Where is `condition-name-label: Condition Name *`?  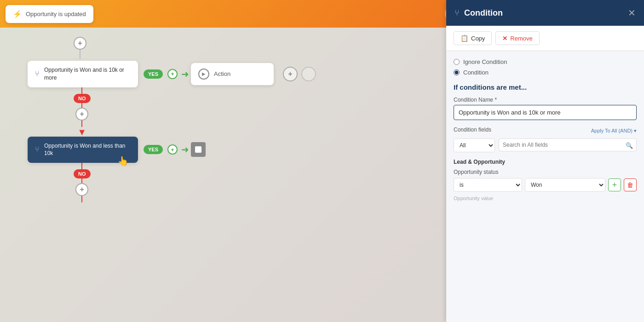 condition-name-label: Condition Name * is located at coordinates (545, 100).